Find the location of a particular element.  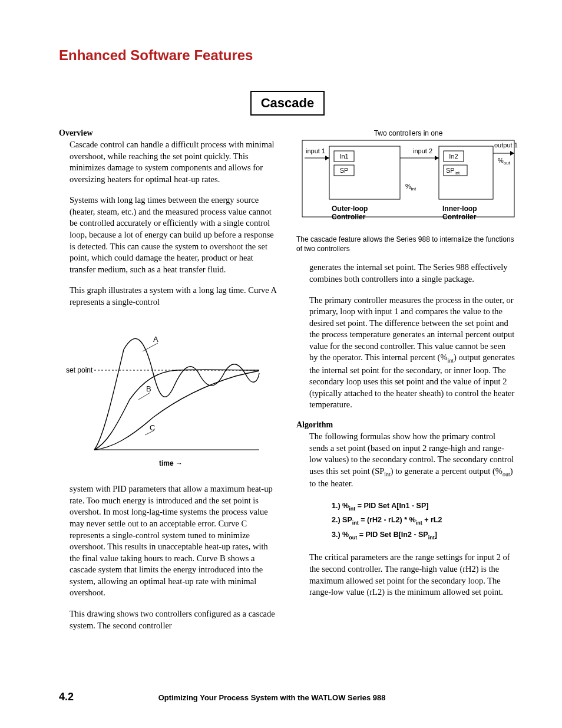

response-curves-chart: set point A B C time → is located at coordinates (168, 395).